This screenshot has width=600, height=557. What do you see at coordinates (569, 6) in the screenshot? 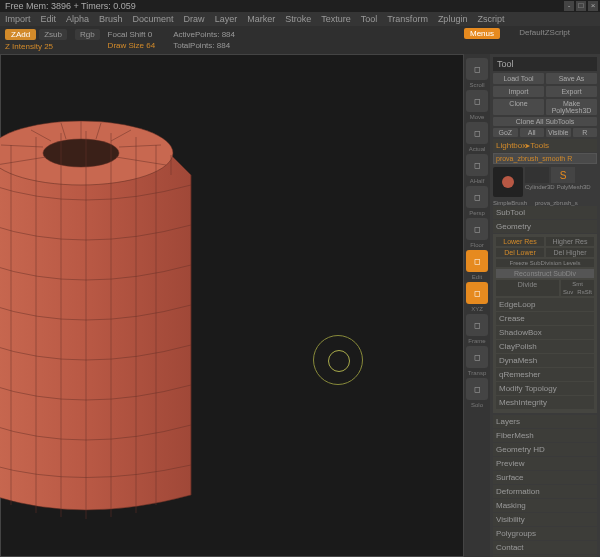
I see `minimize-icon: -` at bounding box center [569, 6].